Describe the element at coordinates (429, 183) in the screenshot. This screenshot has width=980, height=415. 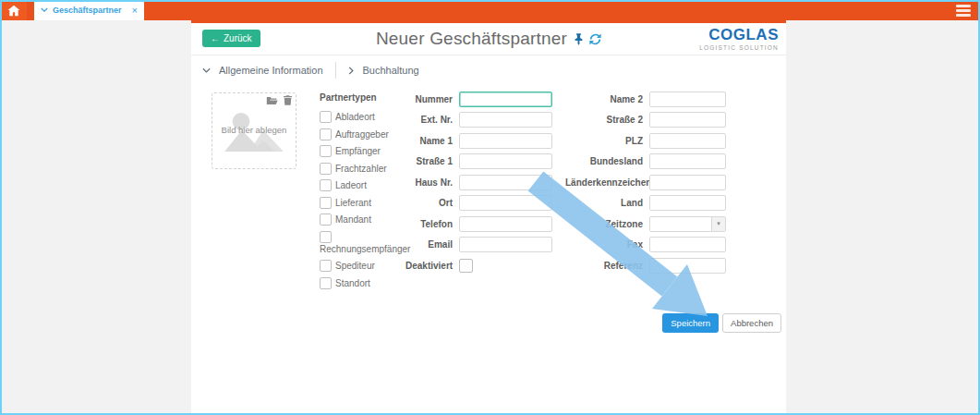
I see `field-label: Haus Nr.` at that location.